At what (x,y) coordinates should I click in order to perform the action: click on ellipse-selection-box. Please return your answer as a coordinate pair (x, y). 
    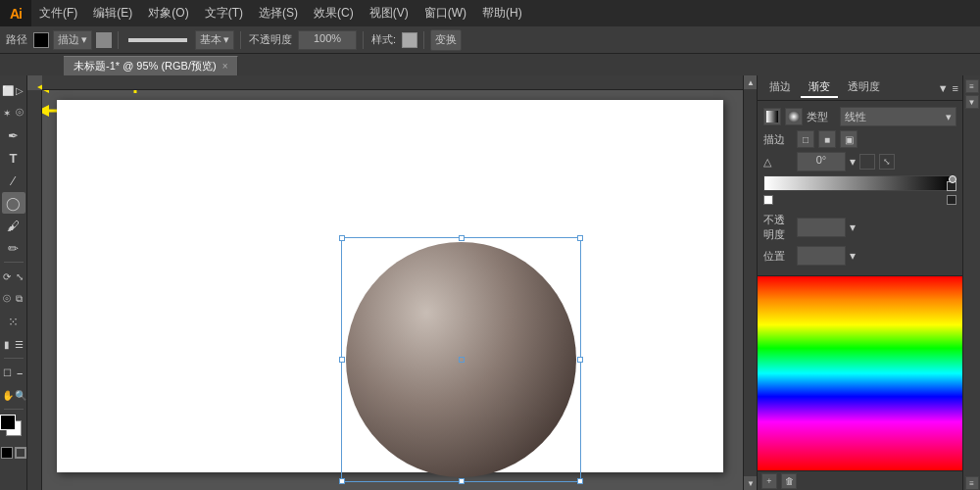
    Looking at the image, I should click on (461, 360).